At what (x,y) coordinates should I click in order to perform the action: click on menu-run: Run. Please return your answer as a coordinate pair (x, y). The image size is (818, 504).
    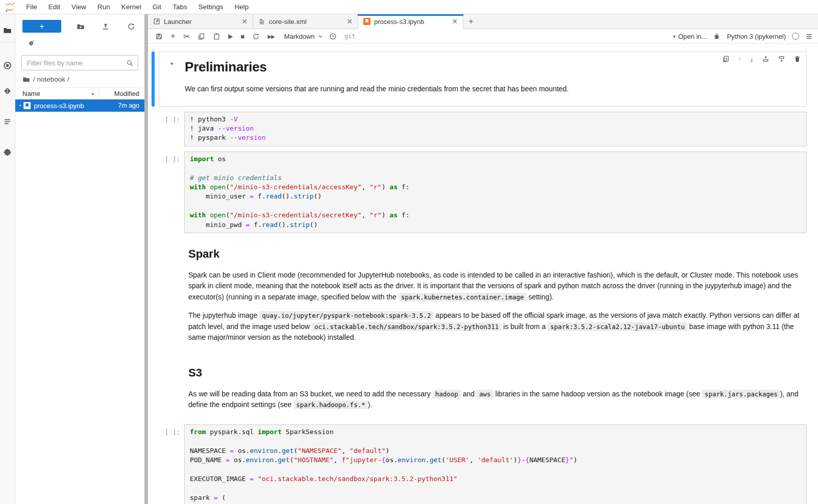
    Looking at the image, I should click on (104, 7).